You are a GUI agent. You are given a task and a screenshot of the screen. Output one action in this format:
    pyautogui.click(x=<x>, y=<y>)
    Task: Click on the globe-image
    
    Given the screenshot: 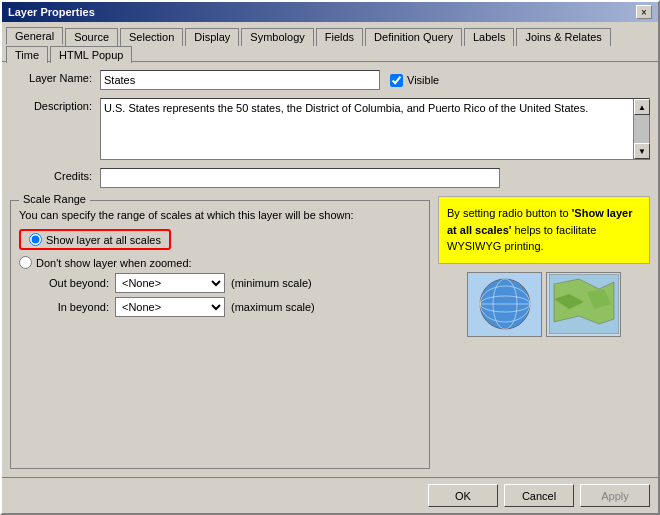 What is the action you would take?
    pyautogui.click(x=504, y=304)
    